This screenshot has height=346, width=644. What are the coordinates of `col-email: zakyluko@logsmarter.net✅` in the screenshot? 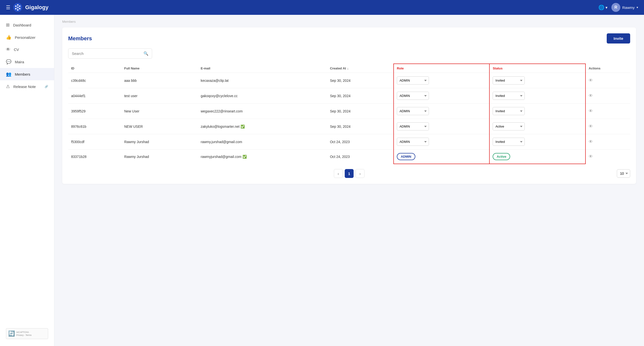 It's located at (262, 127).